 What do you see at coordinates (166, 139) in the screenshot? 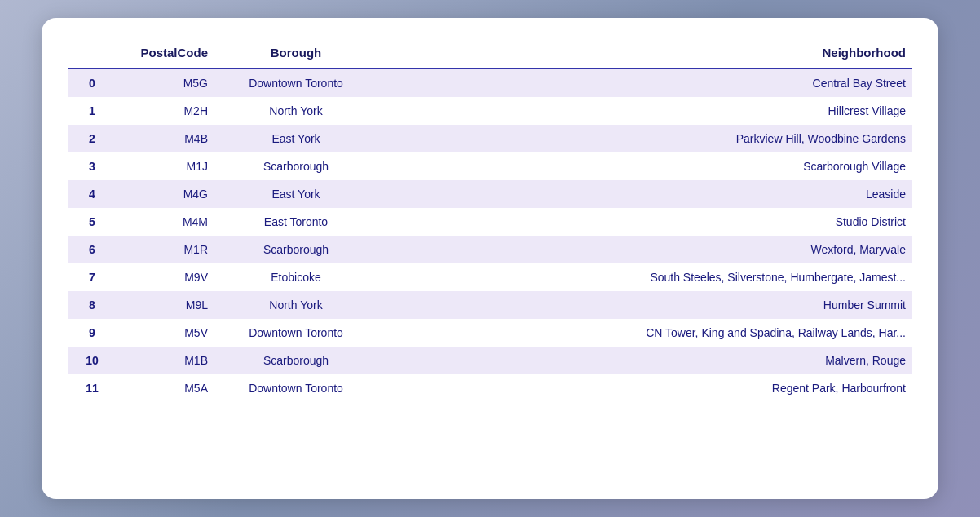
I see `cell-postalcode: M4B` at bounding box center [166, 139].